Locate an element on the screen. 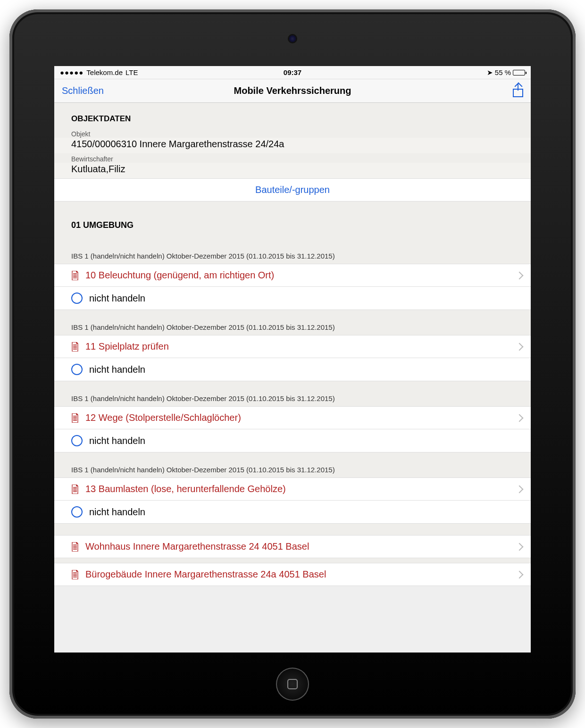 This screenshot has height=728, width=585. network-label: LTE is located at coordinates (132, 73).